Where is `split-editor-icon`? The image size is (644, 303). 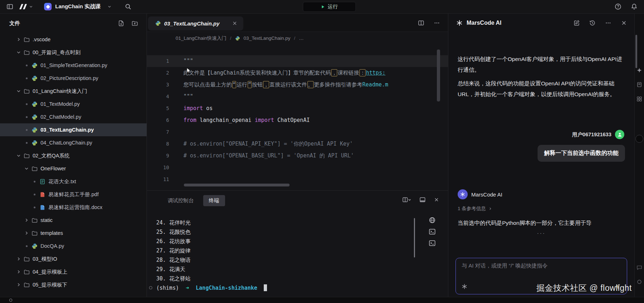 split-editor-icon is located at coordinates (421, 23).